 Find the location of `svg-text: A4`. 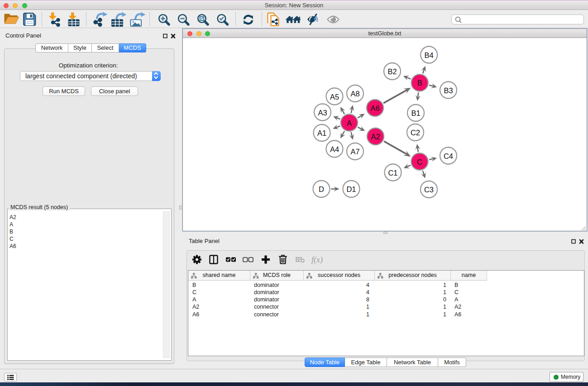

svg-text: A4 is located at coordinates (335, 149).